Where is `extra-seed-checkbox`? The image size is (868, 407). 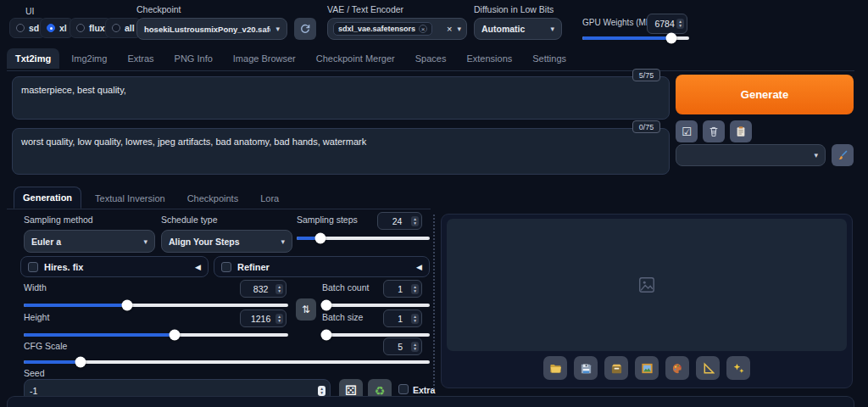 extra-seed-checkbox is located at coordinates (403, 389).